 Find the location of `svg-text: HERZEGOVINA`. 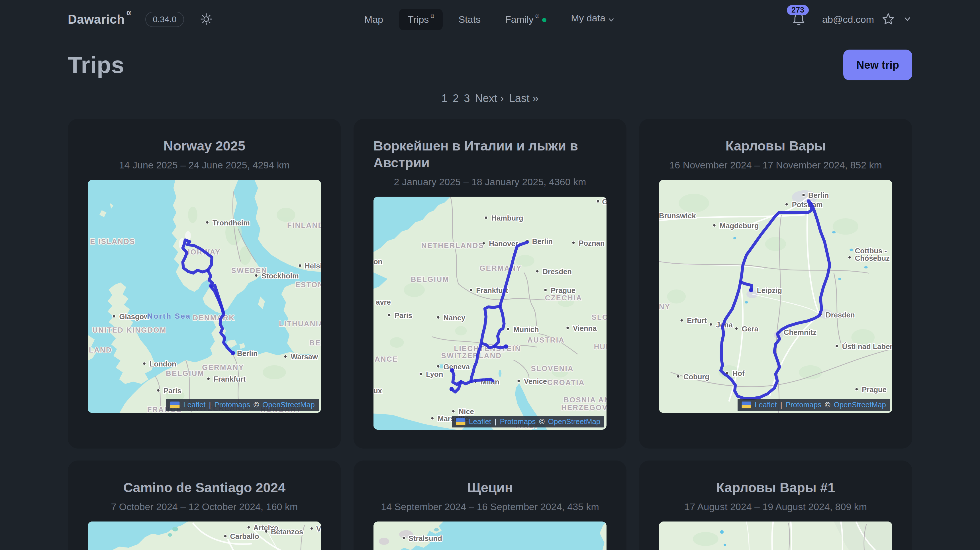

svg-text: HERZEGOVINA is located at coordinates (584, 407).